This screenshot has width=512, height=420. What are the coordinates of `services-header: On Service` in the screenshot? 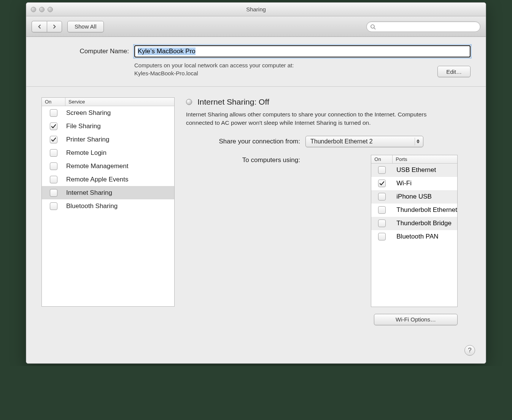 It's located at (108, 102).